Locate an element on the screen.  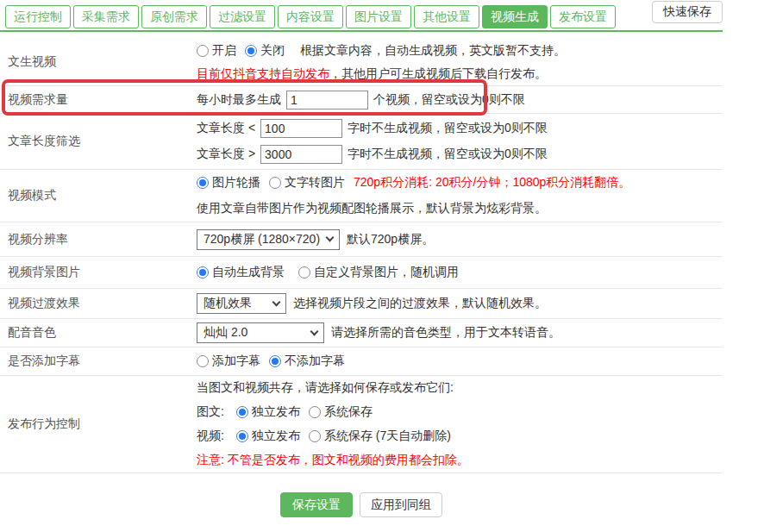
tab-collect-demand: 采集需求 is located at coordinates (106, 17).